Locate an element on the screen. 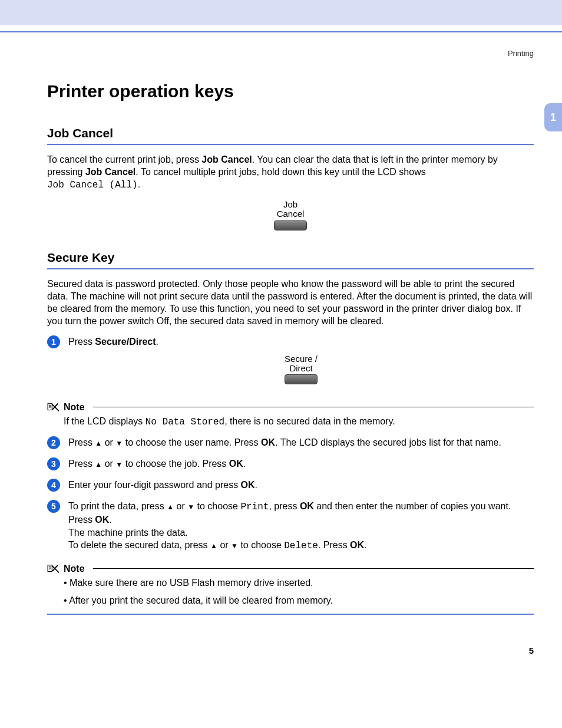  job-cancel-heading: Job Cancel is located at coordinates (290, 133).